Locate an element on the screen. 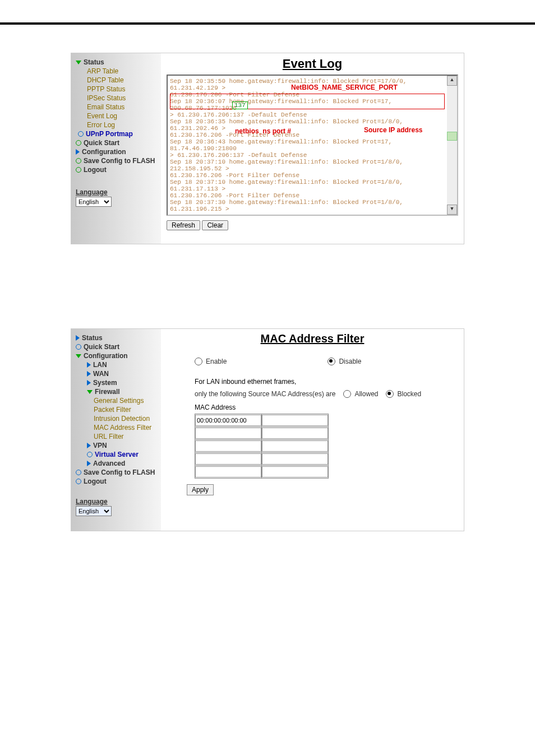 Image resolution: width=535 pixels, height=756 pixels. event-log-textarea: Sep 18 20:35:50 home.gateway:firewall:in… is located at coordinates (312, 145).